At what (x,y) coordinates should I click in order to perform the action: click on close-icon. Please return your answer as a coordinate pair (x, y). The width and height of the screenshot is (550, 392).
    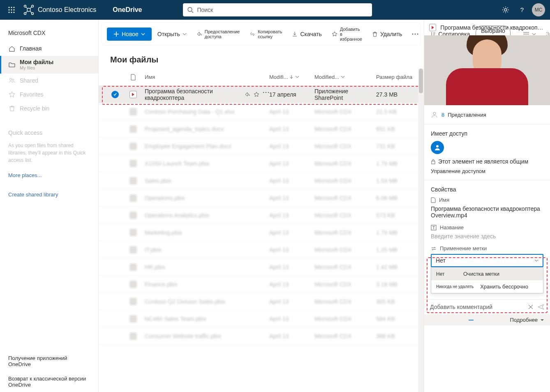
    Looking at the image, I should click on (531, 307).